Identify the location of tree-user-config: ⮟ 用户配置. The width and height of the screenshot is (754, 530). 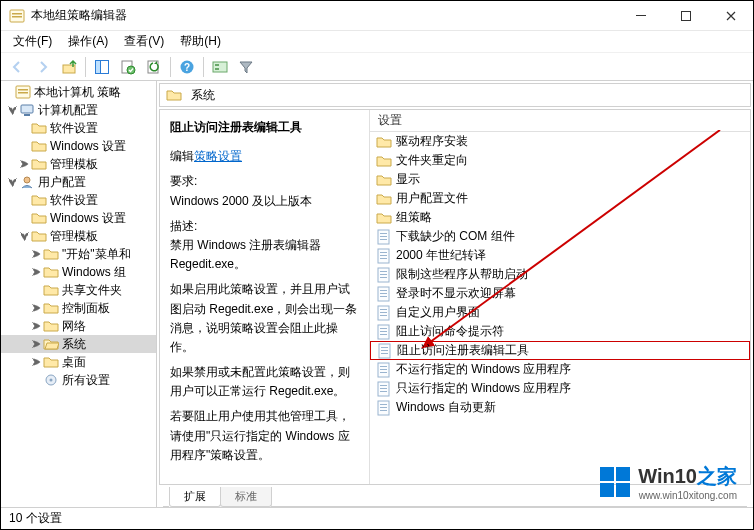
(78, 182).